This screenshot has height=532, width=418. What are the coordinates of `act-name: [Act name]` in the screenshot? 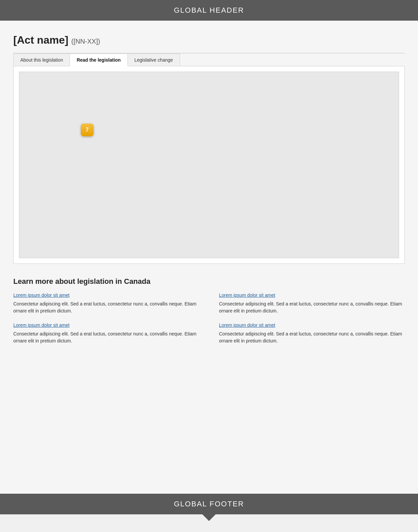 It's located at (41, 40).